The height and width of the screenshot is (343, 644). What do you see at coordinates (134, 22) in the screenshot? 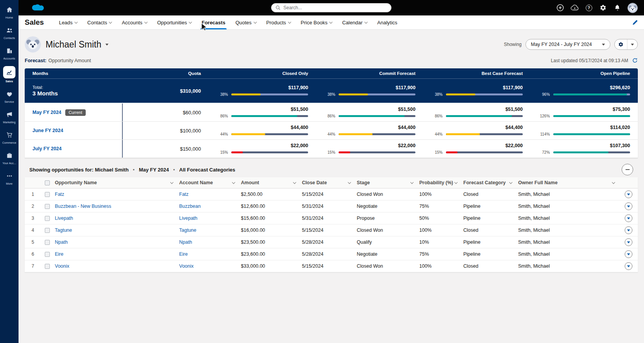
I see `tab-accounts: Accounts` at bounding box center [134, 22].